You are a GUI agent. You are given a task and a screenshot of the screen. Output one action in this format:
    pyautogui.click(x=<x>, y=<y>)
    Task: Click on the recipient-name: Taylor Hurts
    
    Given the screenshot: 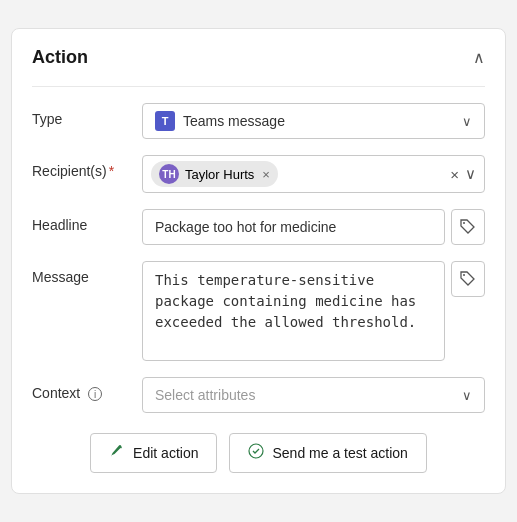 What is the action you would take?
    pyautogui.click(x=220, y=174)
    